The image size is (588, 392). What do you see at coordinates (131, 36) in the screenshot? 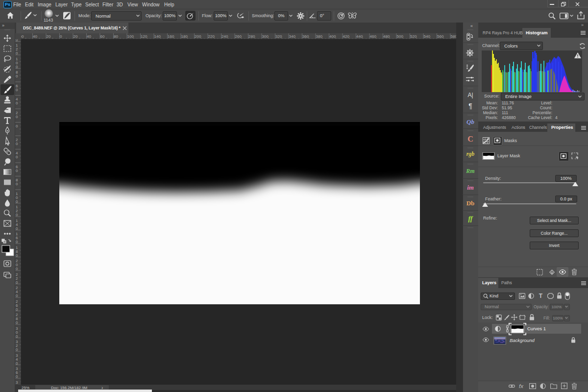
I see `svg-text: 100` at bounding box center [131, 36].